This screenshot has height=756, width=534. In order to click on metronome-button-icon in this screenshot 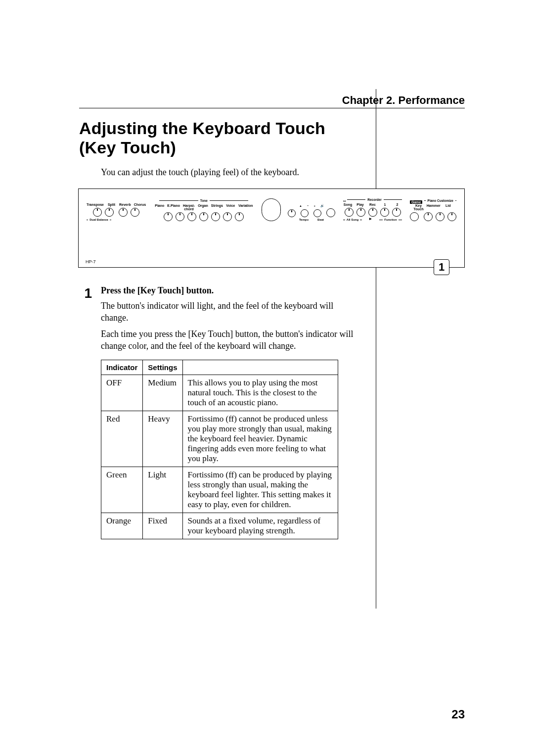, I will do `click(292, 213)`.